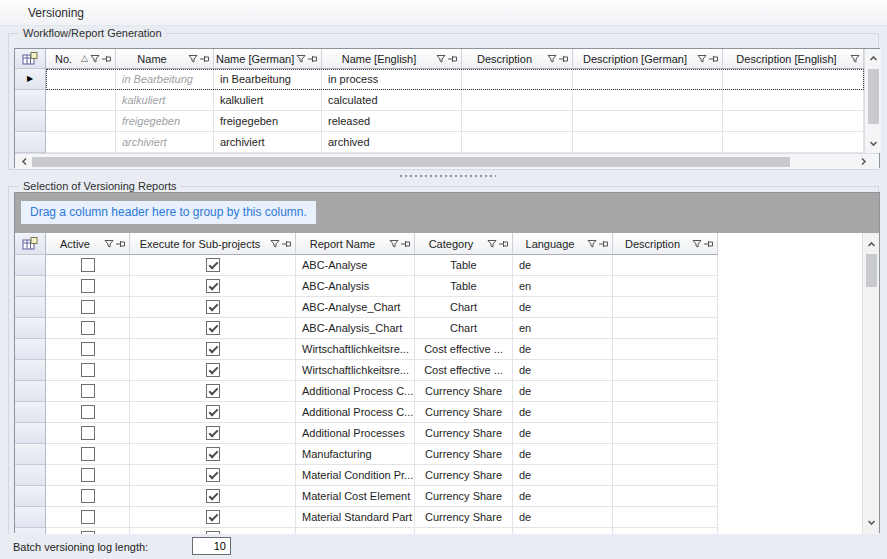 This screenshot has height=559, width=887. Describe the element at coordinates (563, 244) in the screenshot. I see `column-header-language: Language` at that location.